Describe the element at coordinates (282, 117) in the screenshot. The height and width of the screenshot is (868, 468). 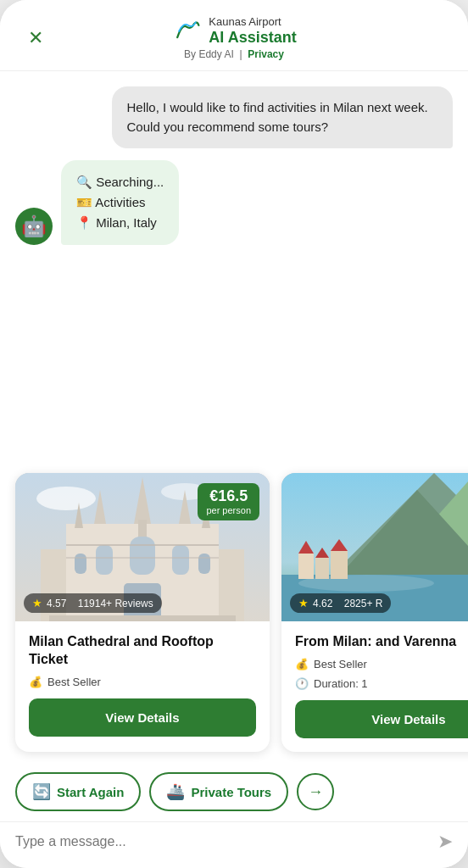
I see `user-message: Hello, I would like to find activities i…` at that location.